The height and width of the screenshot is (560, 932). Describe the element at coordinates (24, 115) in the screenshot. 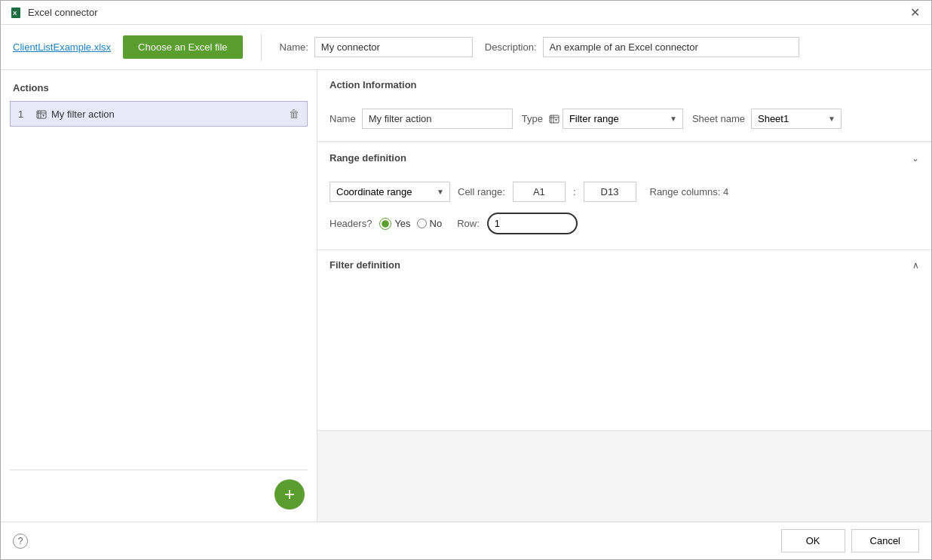

I see `action-number: 1` at that location.